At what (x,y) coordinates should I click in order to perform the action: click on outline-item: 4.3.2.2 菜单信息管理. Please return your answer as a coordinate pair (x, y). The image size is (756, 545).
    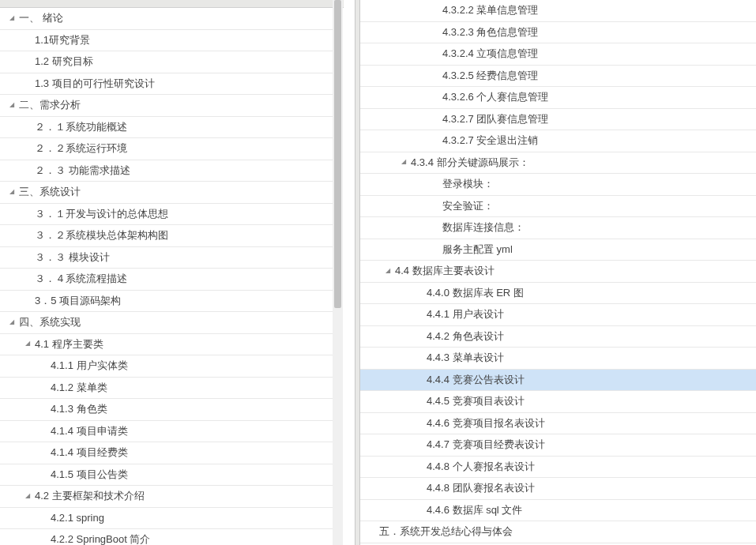
    Looking at the image, I should click on (558, 11).